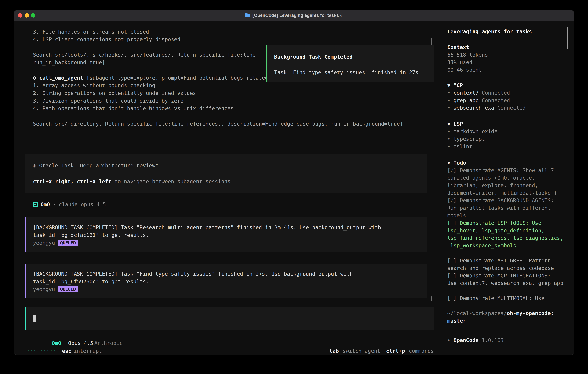 The width and height of the screenshot is (588, 374). Describe the element at coordinates (226, 32) in the screenshot. I see `tool-output-line: 3. File handles or streams not closed` at that location.